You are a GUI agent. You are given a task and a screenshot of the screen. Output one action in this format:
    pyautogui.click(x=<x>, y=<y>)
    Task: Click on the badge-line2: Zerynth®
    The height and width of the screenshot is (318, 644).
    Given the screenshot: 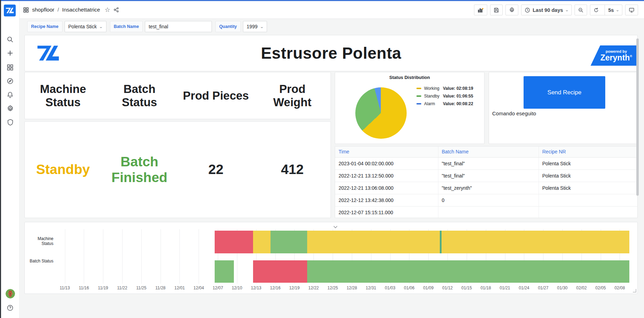 What is the action you would take?
    pyautogui.click(x=616, y=58)
    